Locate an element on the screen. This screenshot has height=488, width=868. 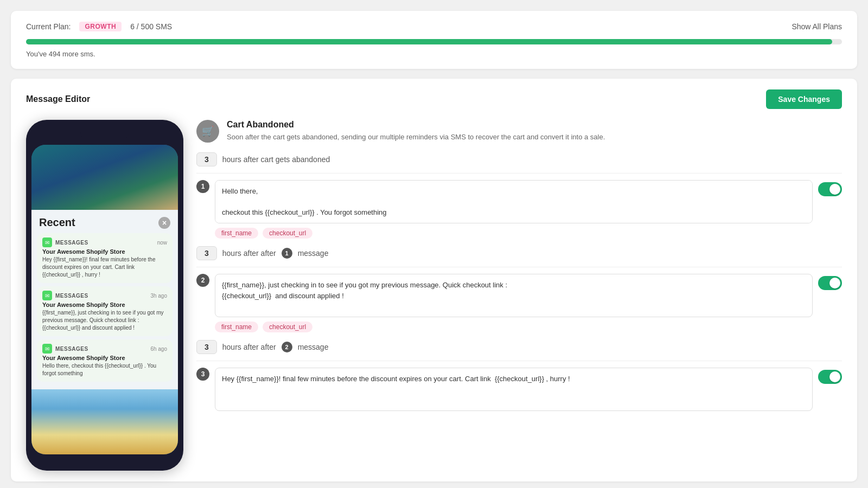
phone-notch is located at coordinates (105, 133).